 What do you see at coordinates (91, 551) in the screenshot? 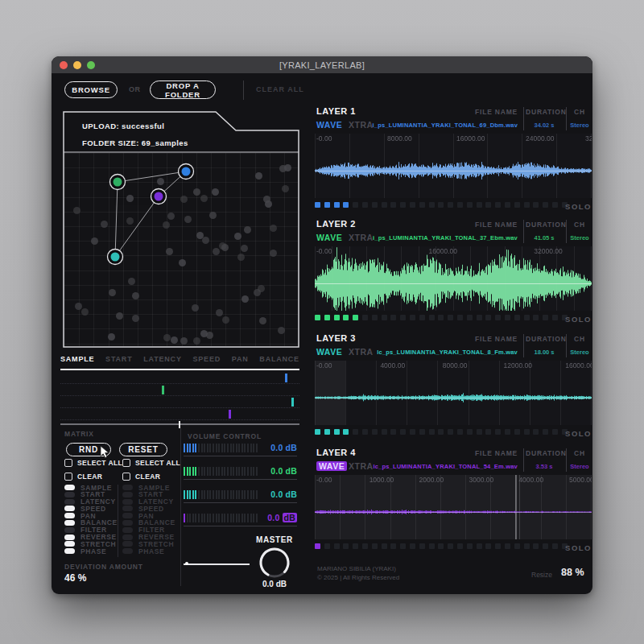
I see `matrix-toggle-phase-col1: PHASE` at bounding box center [91, 551].